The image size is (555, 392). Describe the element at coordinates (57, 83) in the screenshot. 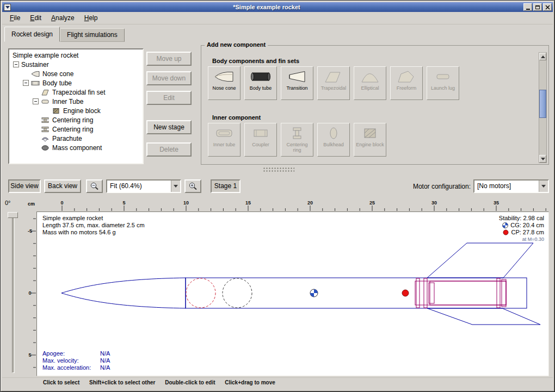

I see `tree-label: Body tube` at that location.